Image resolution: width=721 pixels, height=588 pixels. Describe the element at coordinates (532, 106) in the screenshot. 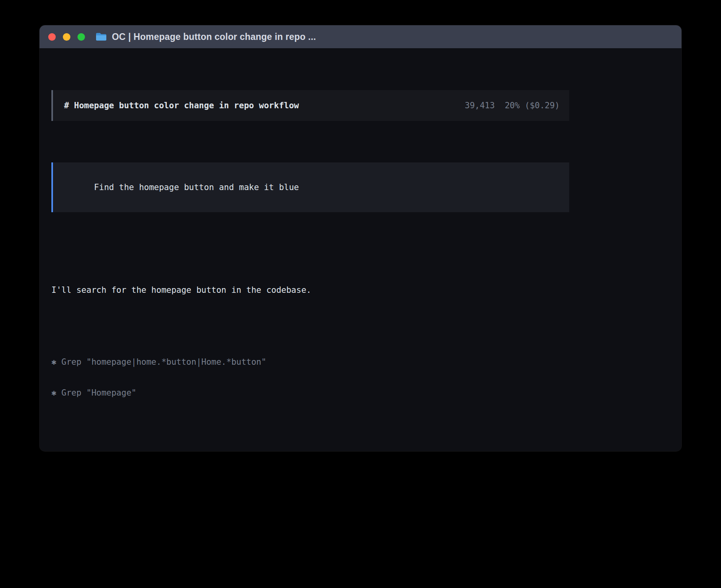

I see `context-cost: 20% ($0.29)` at that location.